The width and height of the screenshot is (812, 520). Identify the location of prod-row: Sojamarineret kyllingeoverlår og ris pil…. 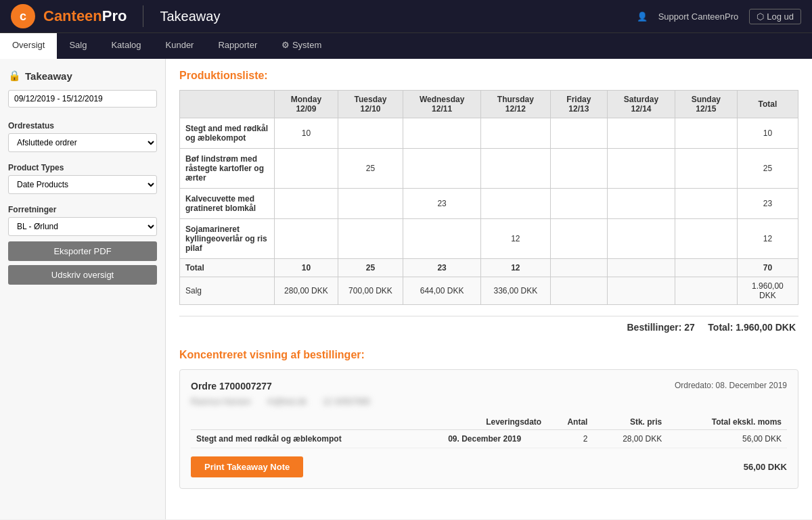
(489, 239).